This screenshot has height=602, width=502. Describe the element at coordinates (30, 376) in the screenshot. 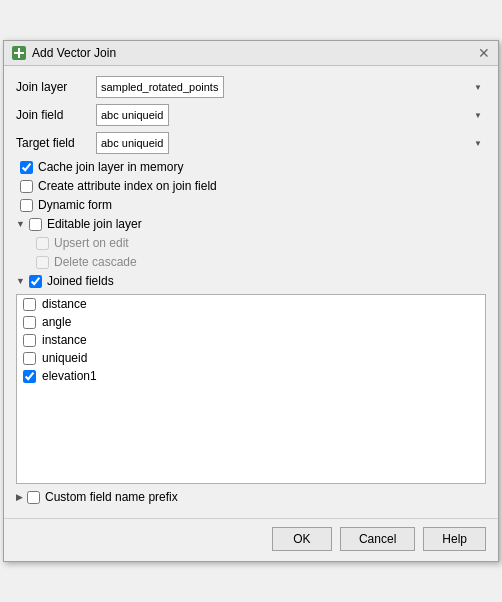

I see `field-elevation1-checkbox` at that location.